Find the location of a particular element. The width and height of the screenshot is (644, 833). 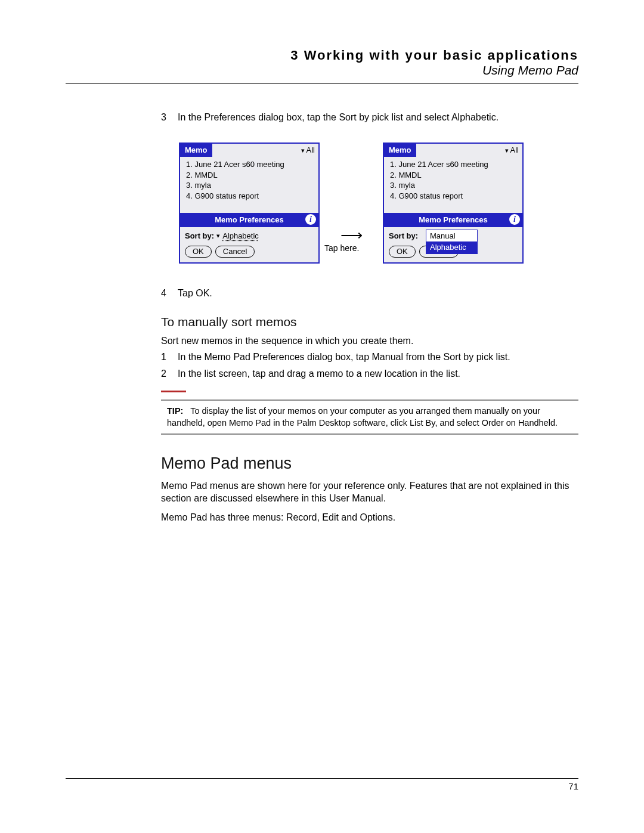

section2-para1: Memo Pad menus are shown here for your r… is located at coordinates (370, 493).